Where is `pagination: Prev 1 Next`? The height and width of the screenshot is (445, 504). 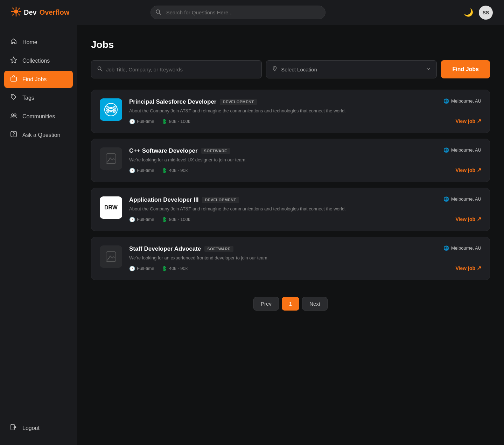 pagination: Prev 1 Next is located at coordinates (290, 311).